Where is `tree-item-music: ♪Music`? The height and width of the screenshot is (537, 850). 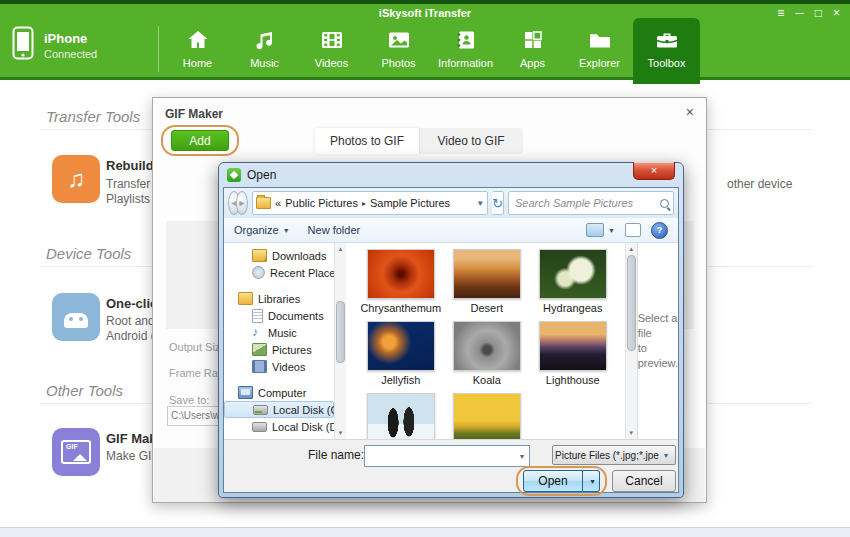 tree-item-music: ♪Music is located at coordinates (279, 332).